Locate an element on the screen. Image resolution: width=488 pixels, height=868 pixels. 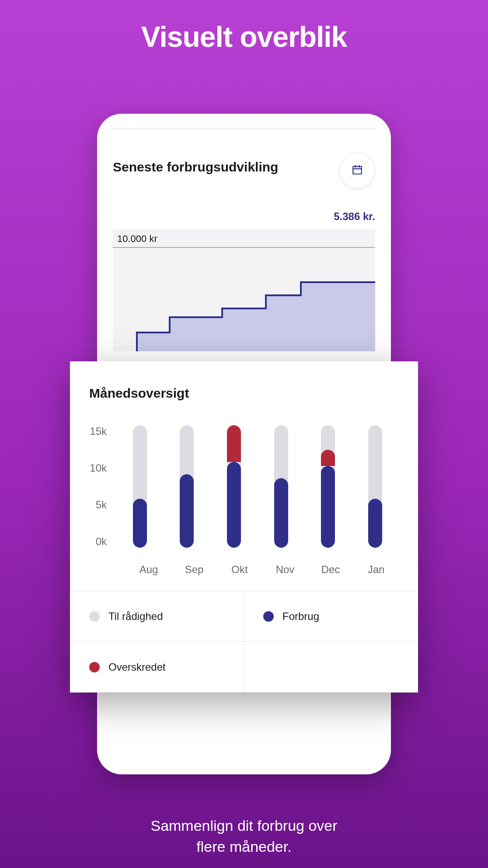
bar-chart-xaxis: AugSepOktNovDecJan is located at coordinates (262, 570).